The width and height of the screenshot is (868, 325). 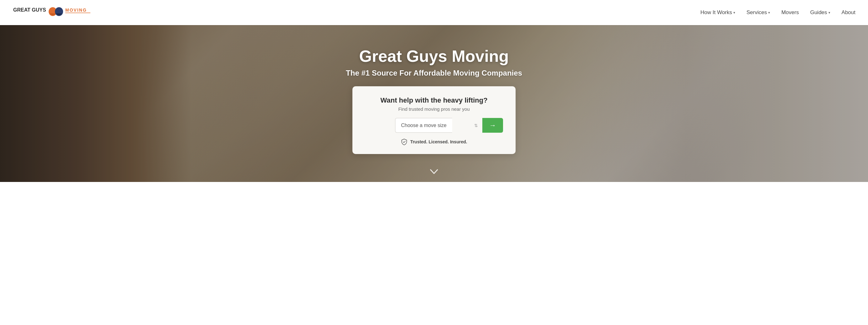 I want to click on nav-link-about: About, so click(x=848, y=13).